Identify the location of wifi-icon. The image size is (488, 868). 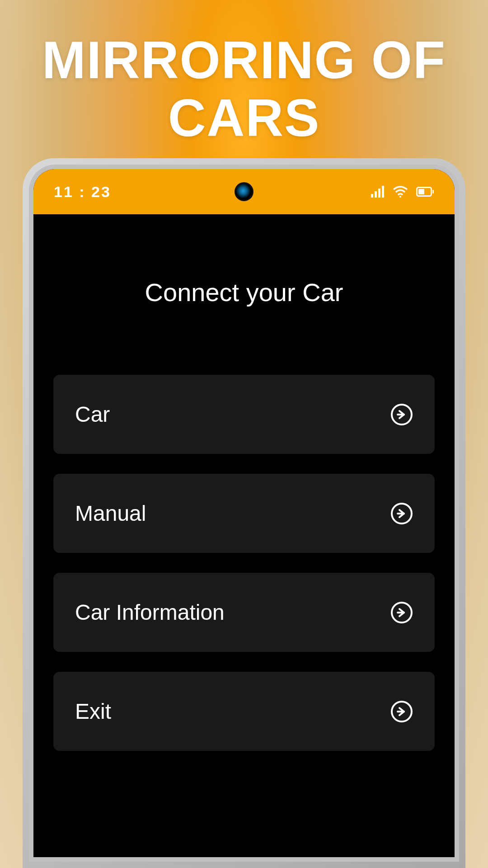
(400, 192).